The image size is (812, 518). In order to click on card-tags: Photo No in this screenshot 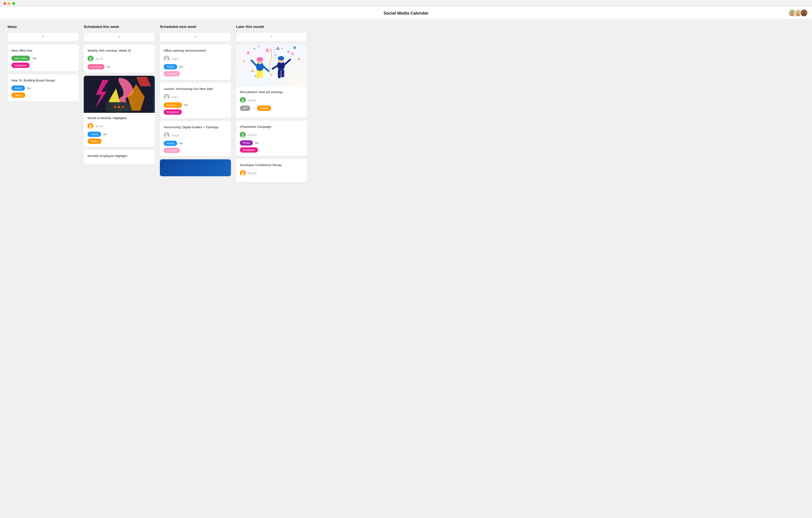, I will do `click(271, 143)`.